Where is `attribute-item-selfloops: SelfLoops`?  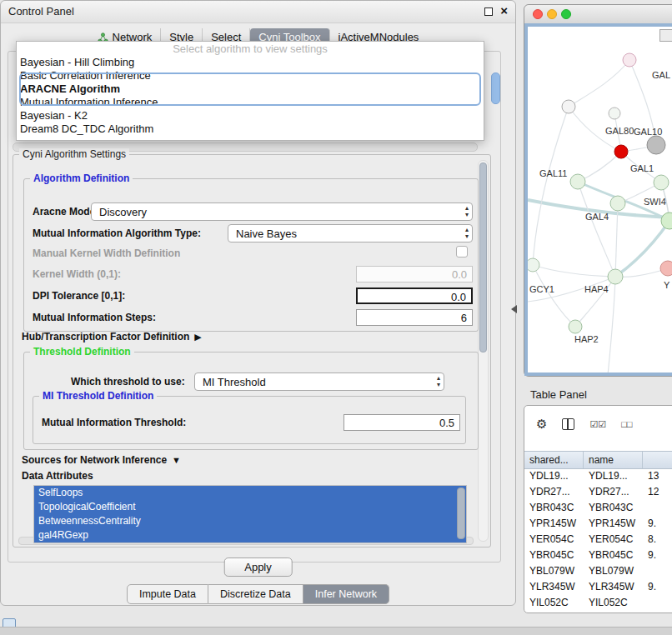
attribute-item-selfloops: SelfLoops is located at coordinates (250, 493).